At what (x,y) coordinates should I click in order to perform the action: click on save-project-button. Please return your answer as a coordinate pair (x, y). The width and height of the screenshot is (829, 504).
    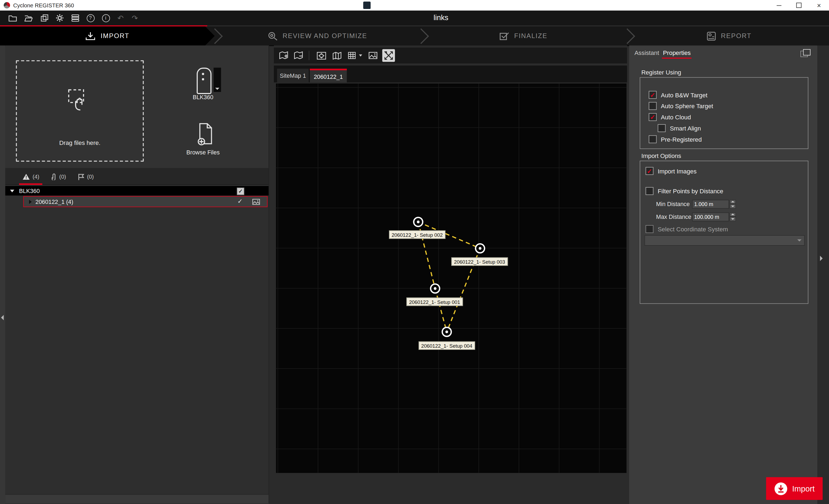
    Looking at the image, I should click on (29, 18).